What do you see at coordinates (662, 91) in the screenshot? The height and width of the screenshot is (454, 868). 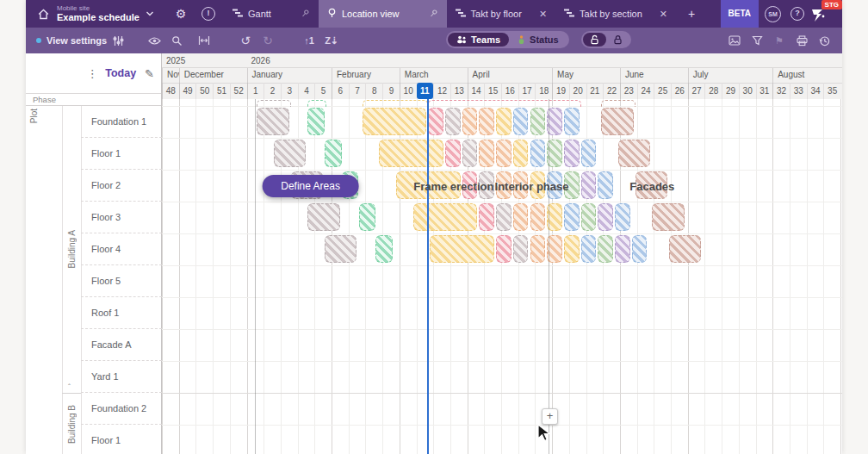 I see `week-cell: 25` at bounding box center [662, 91].